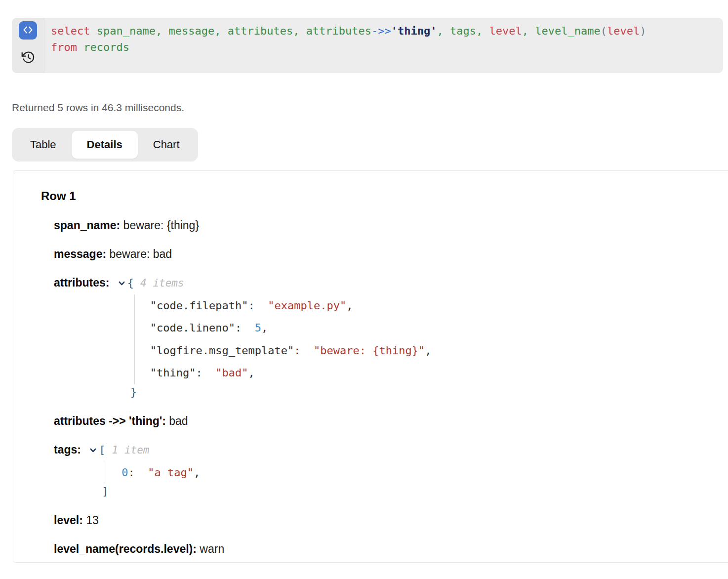  Describe the element at coordinates (130, 283) in the screenshot. I see `open-bracket: {` at that location.